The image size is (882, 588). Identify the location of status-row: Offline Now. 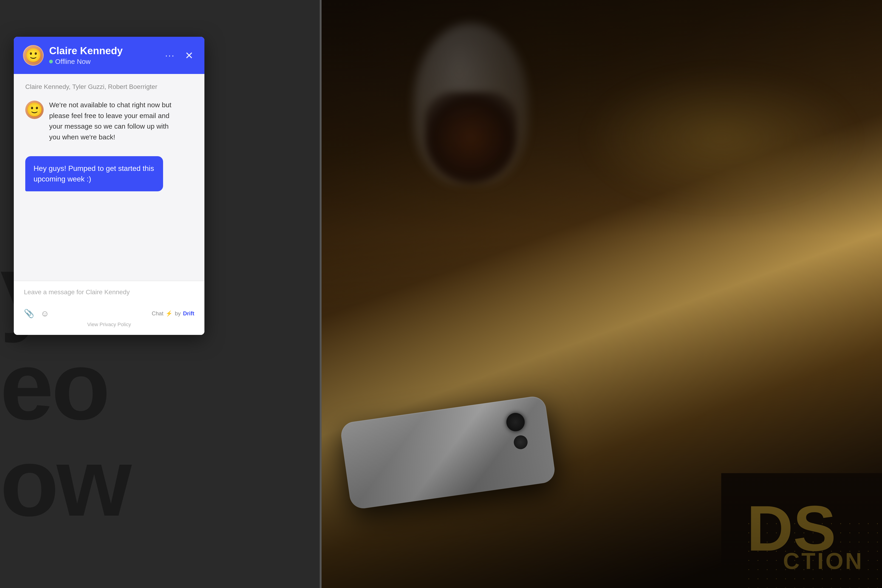
(104, 62).